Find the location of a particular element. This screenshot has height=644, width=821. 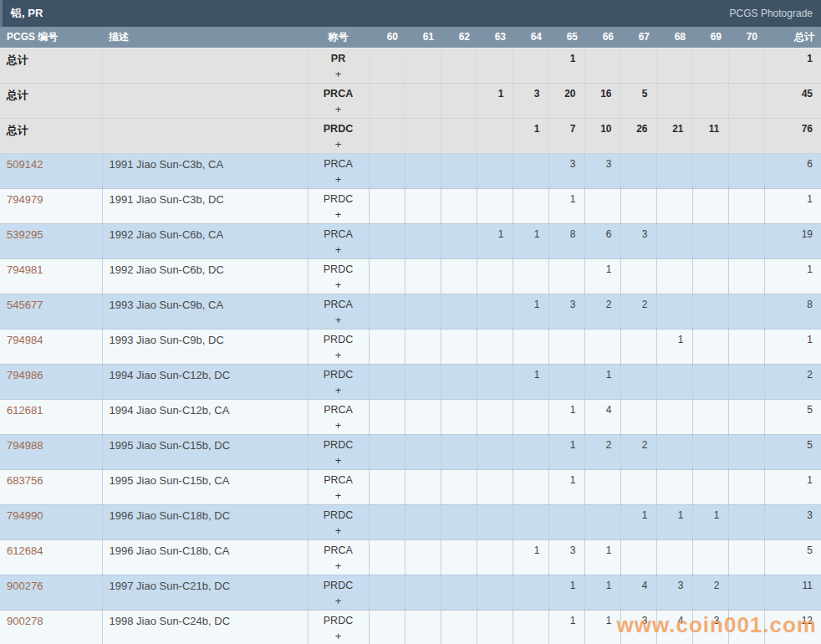

pcgs-number-link: 794981 is located at coordinates (51, 276).